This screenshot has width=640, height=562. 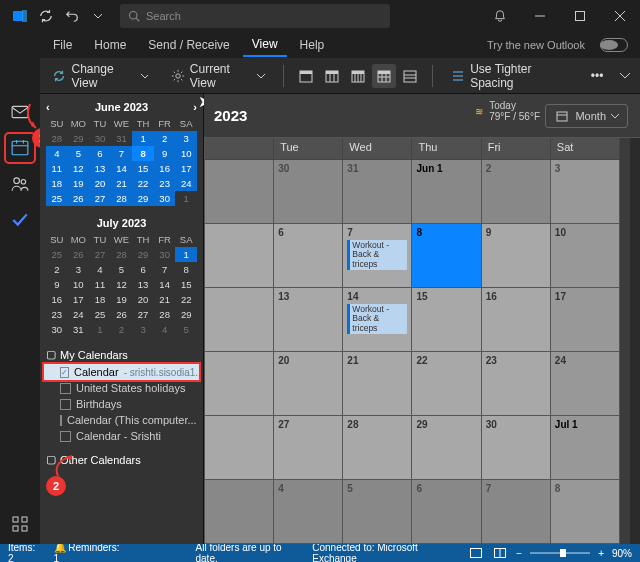 What do you see at coordinates (624, 76) in the screenshot?
I see `chevron-down-icon` at bounding box center [624, 76].